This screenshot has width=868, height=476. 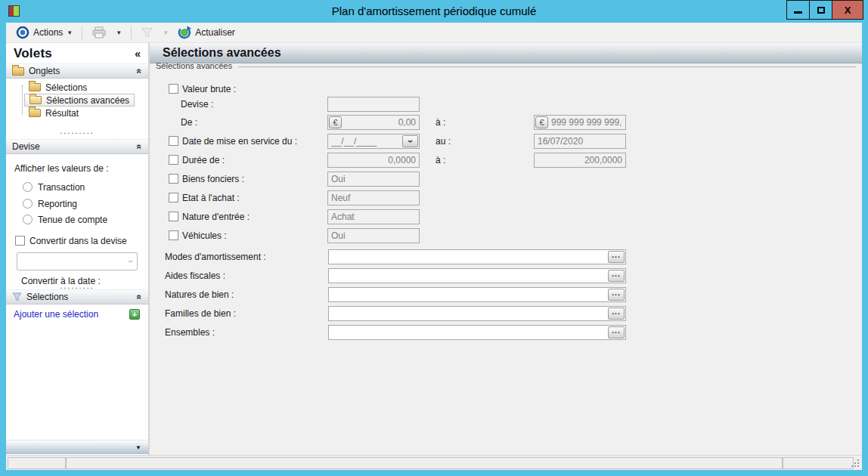 I want to click on aides-fiscales-field: ..., so click(x=477, y=276).